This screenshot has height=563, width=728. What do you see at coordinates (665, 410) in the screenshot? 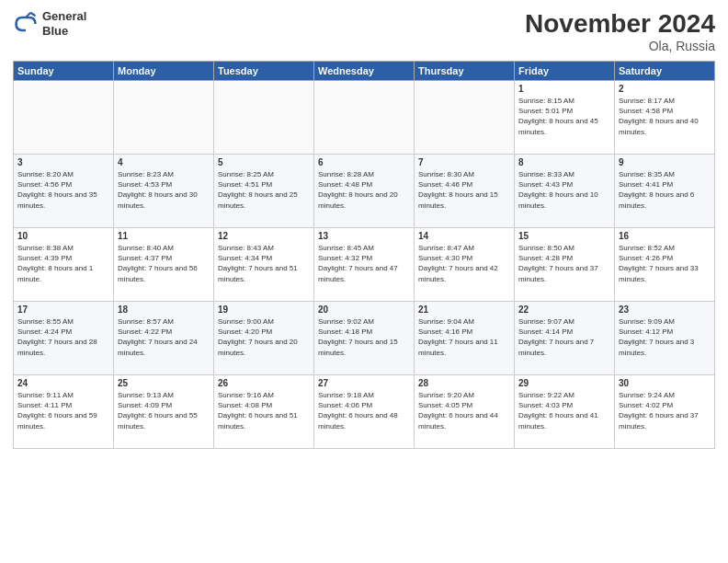
I see `day-info: Sunrise: 9:24 AM Sunset: 4:02 PM Dayligh…` at bounding box center [665, 410].